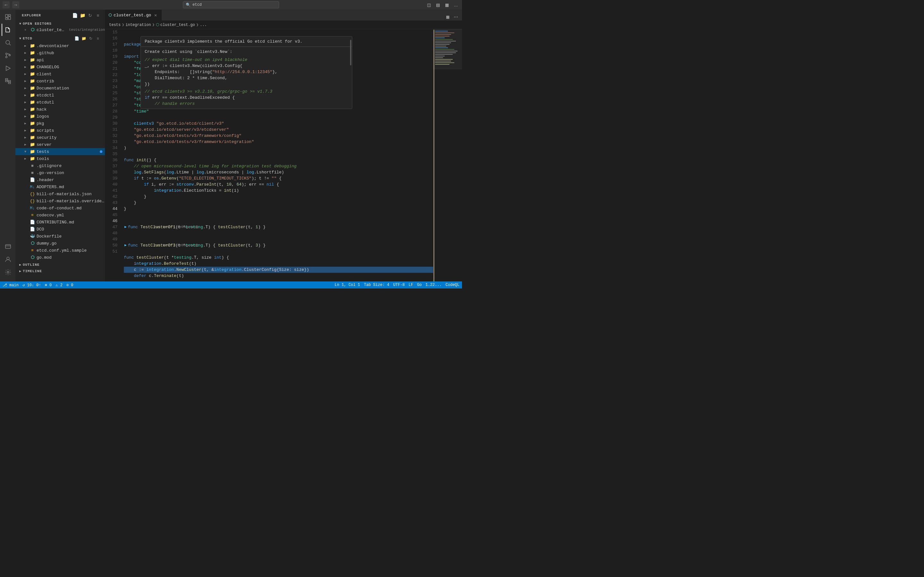 The width and height of the screenshot is (924, 577). I want to click on status-tab-size: Tab Size: 4, so click(376, 285).